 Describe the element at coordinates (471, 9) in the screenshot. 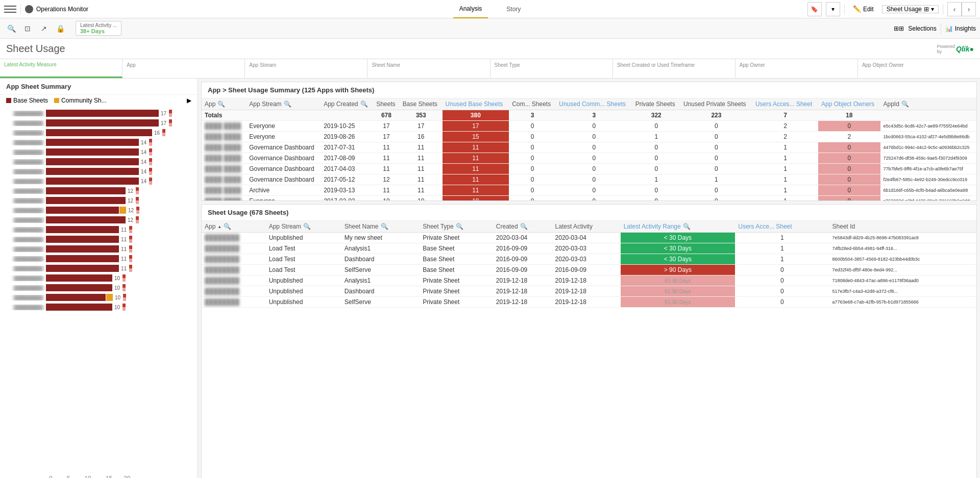

I see `tab-analysis: Analysis` at that location.